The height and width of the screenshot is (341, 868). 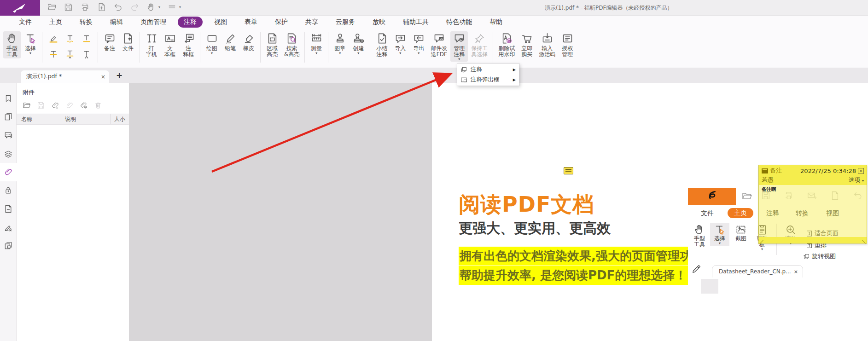 What do you see at coordinates (281, 22) in the screenshot?
I see `menu-tab-保护: 保护` at bounding box center [281, 22].